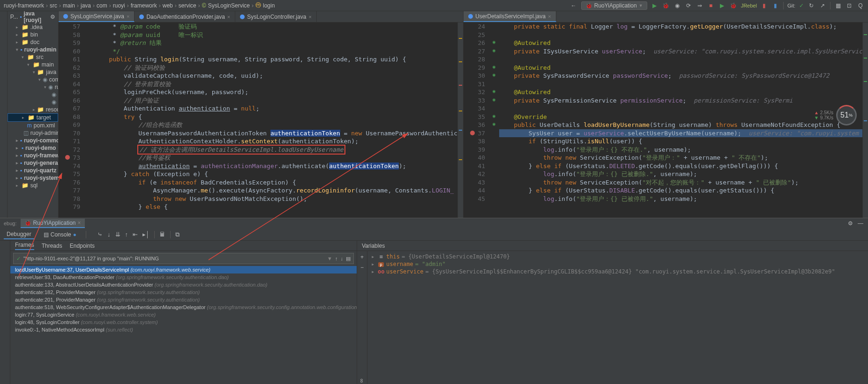 The width and height of the screenshot is (868, 384). What do you see at coordinates (33, 118) in the screenshot?
I see `tree-item: ▸📁target` at bounding box center [33, 118].